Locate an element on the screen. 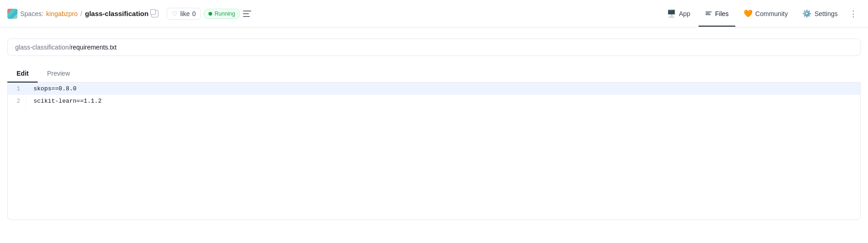  breadcrumb-repo: glass-classification is located at coordinates (117, 14).